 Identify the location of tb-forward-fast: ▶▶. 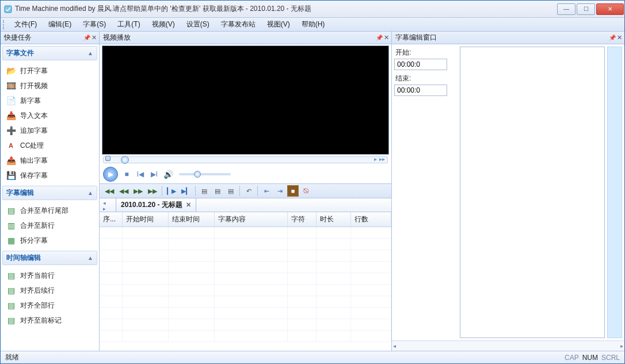
(153, 191).